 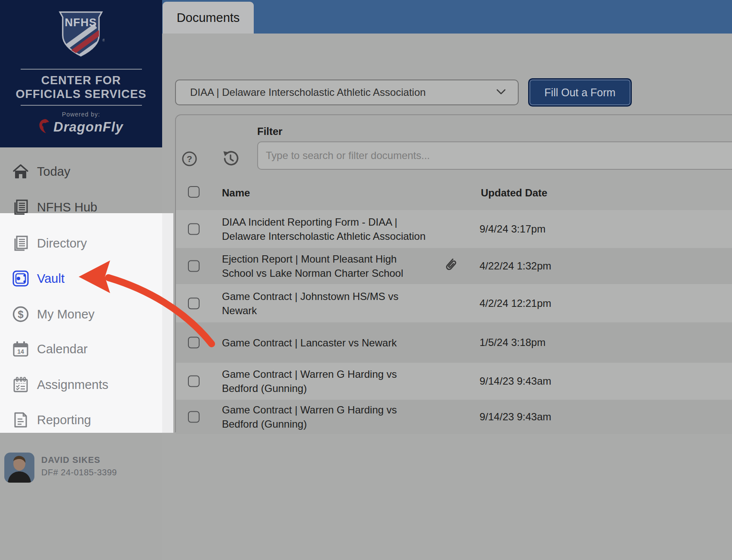 What do you see at coordinates (513, 343) in the screenshot?
I see `document-updated-date: 1/5/24 3:18pm` at bounding box center [513, 343].